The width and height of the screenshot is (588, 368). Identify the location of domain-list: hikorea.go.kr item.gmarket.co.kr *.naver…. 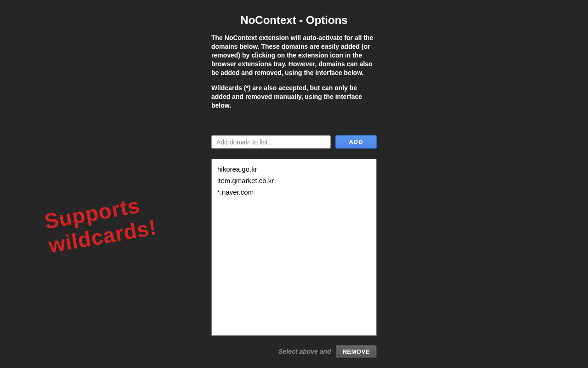
(294, 247).